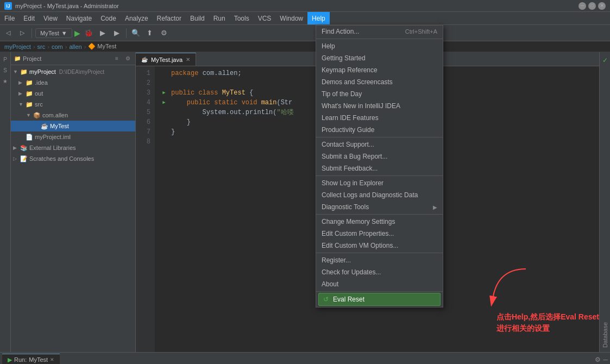  I want to click on bottom-tab-run: ▶ Run: MyTest ✕, so click(31, 359).